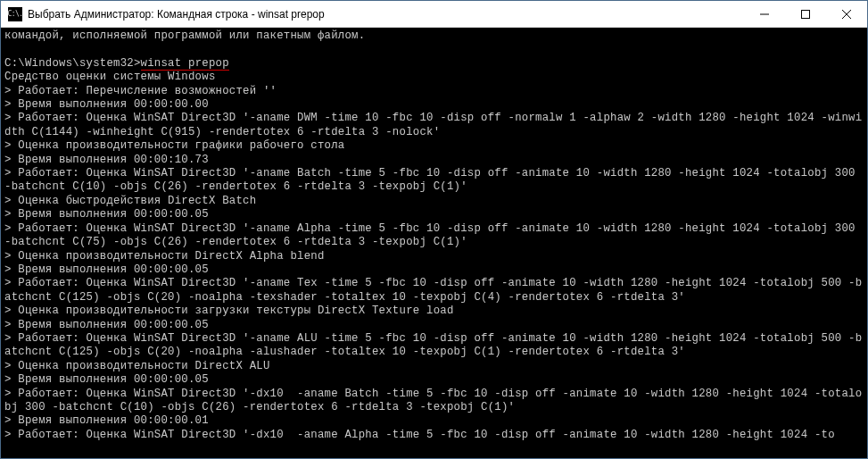  What do you see at coordinates (15, 14) in the screenshot?
I see `cmd-icon: C:\.` at bounding box center [15, 14].